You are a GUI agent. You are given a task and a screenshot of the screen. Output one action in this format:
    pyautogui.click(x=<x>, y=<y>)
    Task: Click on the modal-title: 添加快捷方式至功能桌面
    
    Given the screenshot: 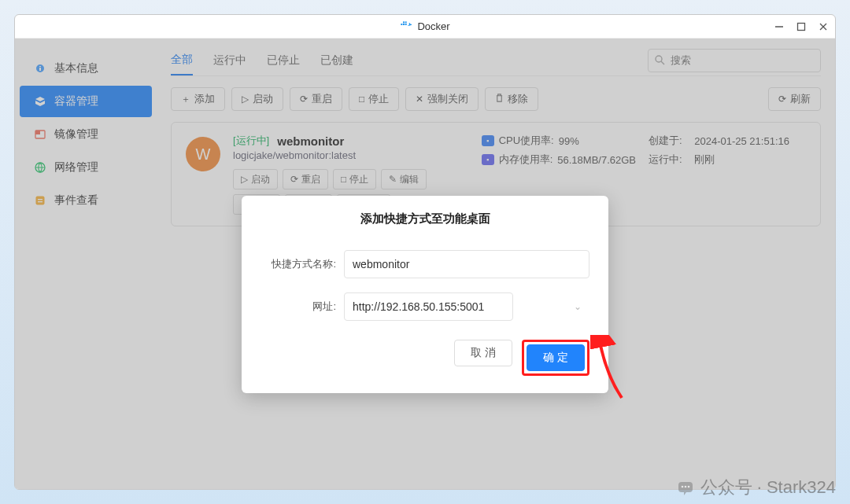 What is the action you would take?
    pyautogui.click(x=425, y=219)
    